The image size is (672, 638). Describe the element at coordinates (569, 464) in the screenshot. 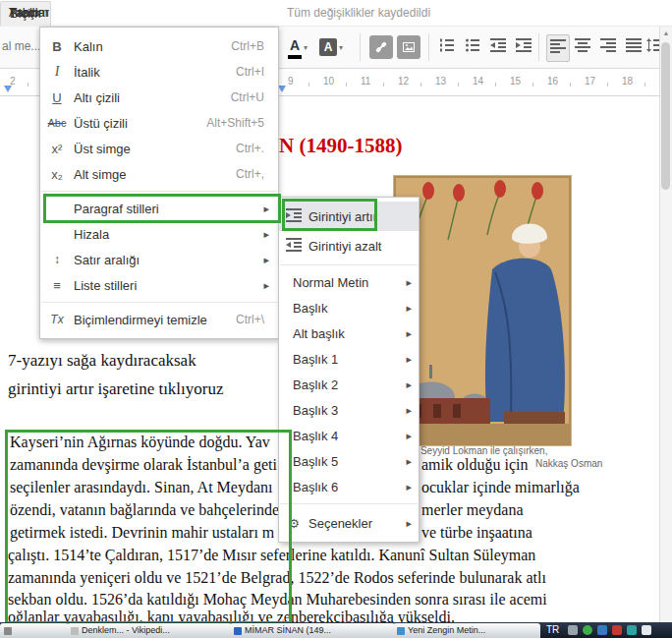

I see `image-caption: Nakkaş Osman` at that location.